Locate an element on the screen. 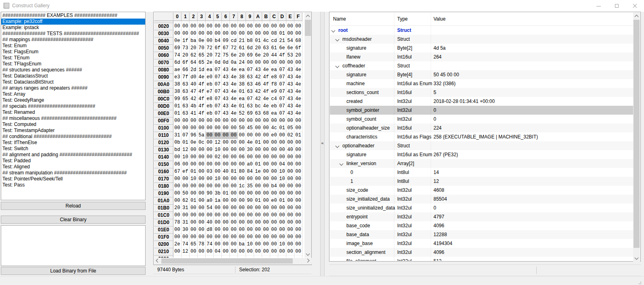  scrollbar-thumb is located at coordinates (308, 28).